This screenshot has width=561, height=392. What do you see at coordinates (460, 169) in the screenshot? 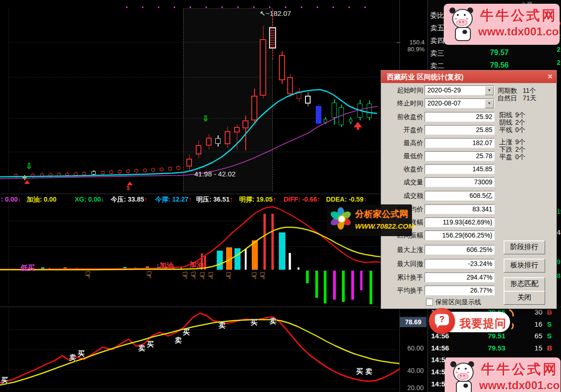
I see `dialog-field-value: 145.85` at bounding box center [460, 169].